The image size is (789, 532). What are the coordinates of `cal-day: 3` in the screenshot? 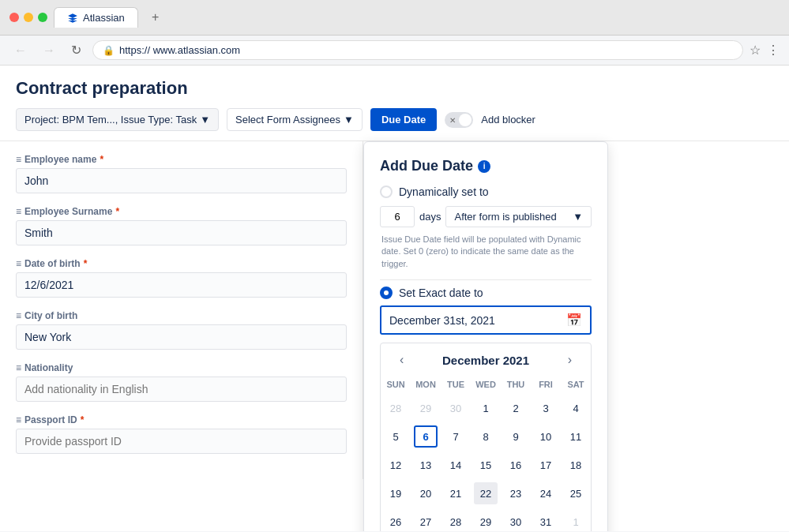 It's located at (546, 408).